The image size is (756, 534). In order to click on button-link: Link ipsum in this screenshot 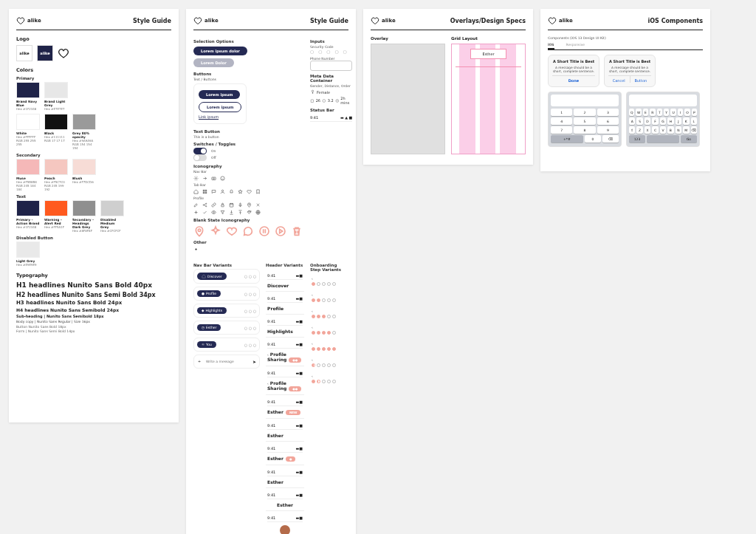, I will do `click(208, 117)`.